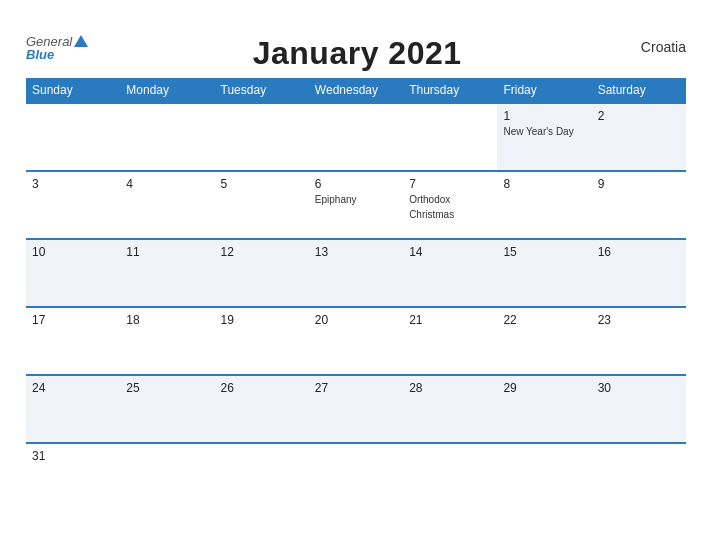  What do you see at coordinates (167, 409) in the screenshot?
I see `calendar-cell: 25` at bounding box center [167, 409].